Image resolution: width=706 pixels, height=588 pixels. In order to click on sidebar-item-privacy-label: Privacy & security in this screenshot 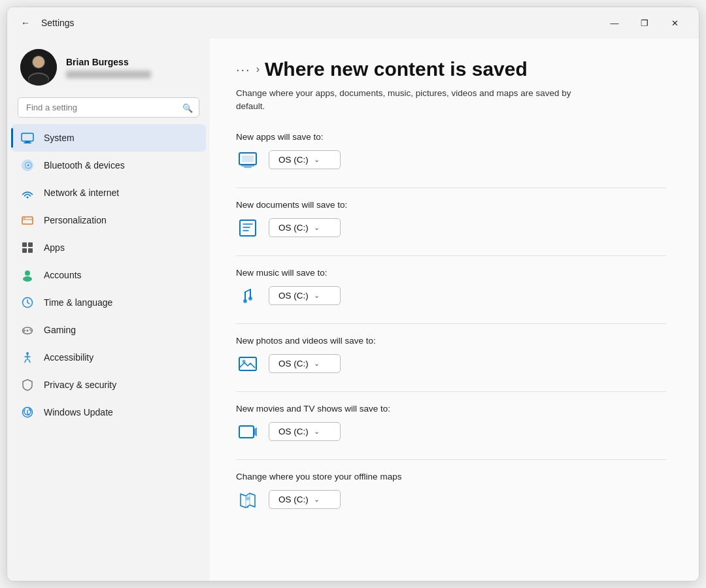, I will do `click(80, 385)`.